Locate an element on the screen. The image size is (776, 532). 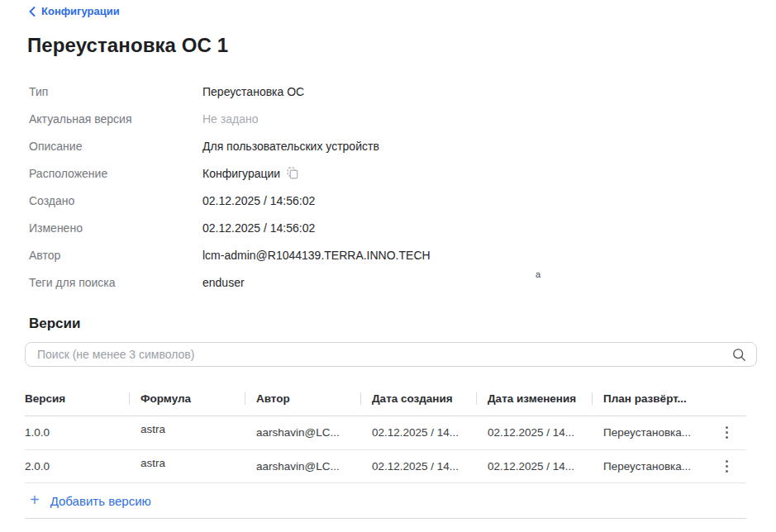
copy-path-button is located at coordinates (293, 173).